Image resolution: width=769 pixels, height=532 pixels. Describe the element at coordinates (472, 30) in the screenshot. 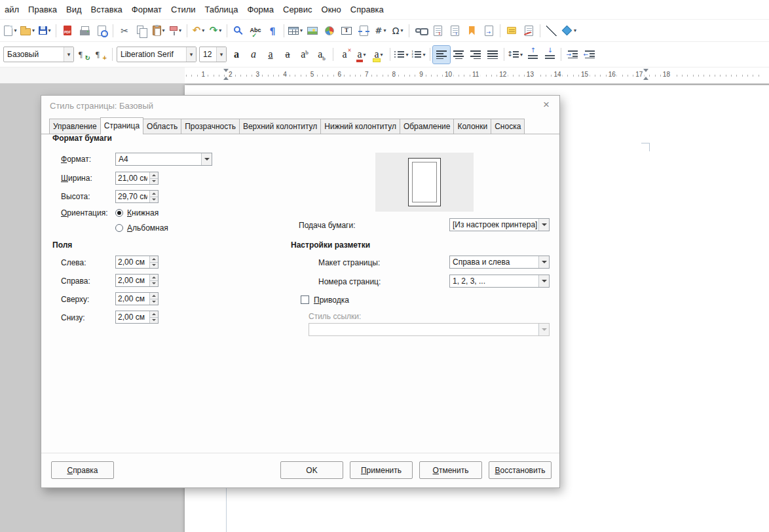

I see `insert-bookmark-button` at that location.